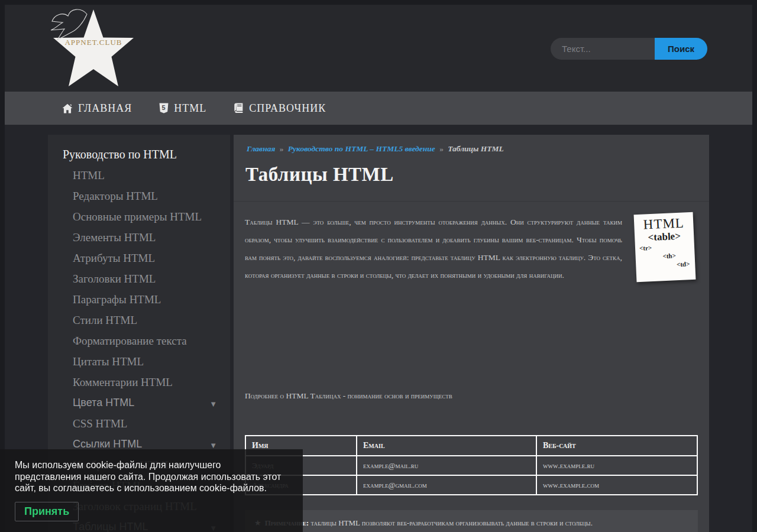 This screenshot has width=757, height=532. I want to click on sidebar-item-text-formatting: Форматирование текста, so click(139, 340).